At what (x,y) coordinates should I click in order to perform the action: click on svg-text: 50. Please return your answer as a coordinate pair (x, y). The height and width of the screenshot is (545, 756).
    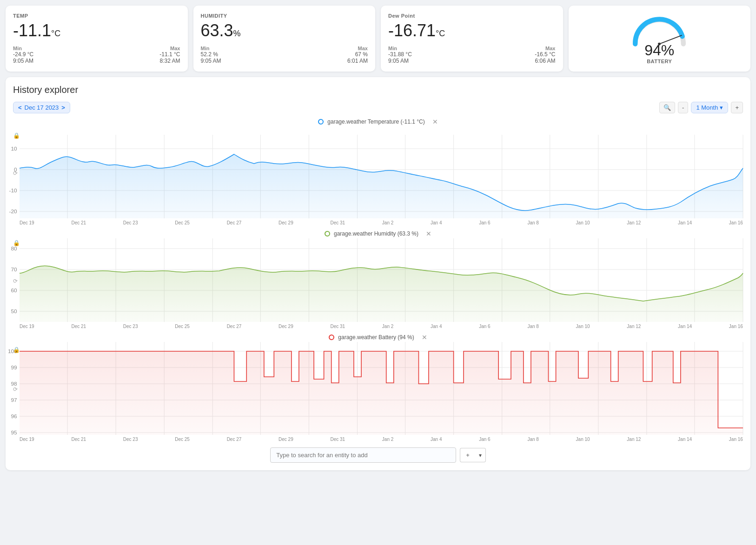
    Looking at the image, I should click on (14, 311).